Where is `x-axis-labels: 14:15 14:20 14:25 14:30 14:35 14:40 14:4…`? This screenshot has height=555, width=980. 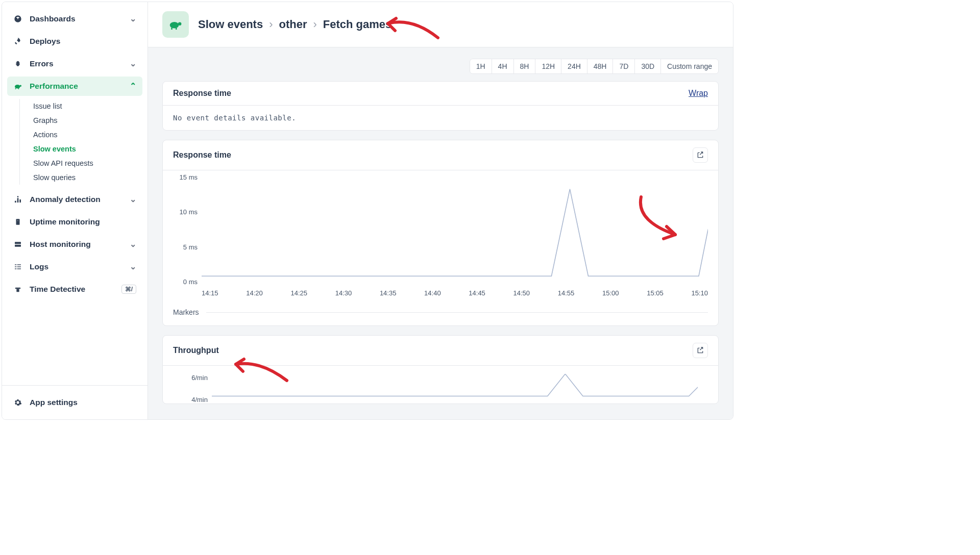 x-axis-labels: 14:15 14:20 14:25 14:30 14:35 14:40 14:4… is located at coordinates (455, 293).